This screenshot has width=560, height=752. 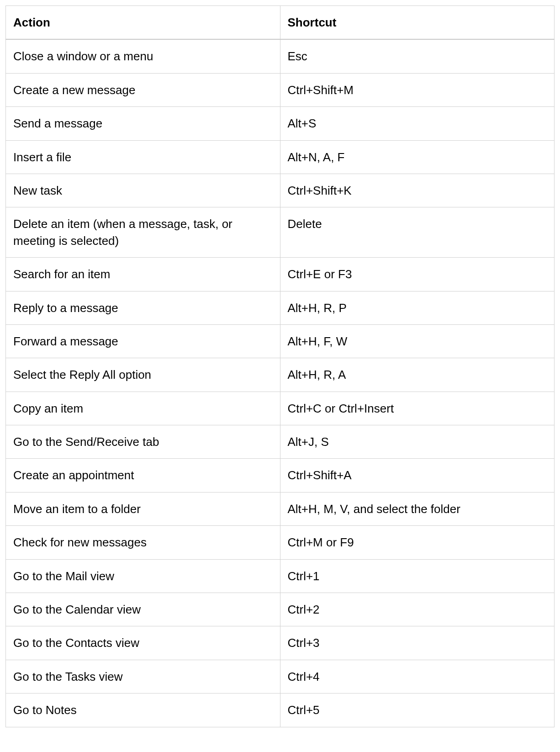 I want to click on table-row: Insert a file Alt+N, A, F, so click(x=280, y=157).